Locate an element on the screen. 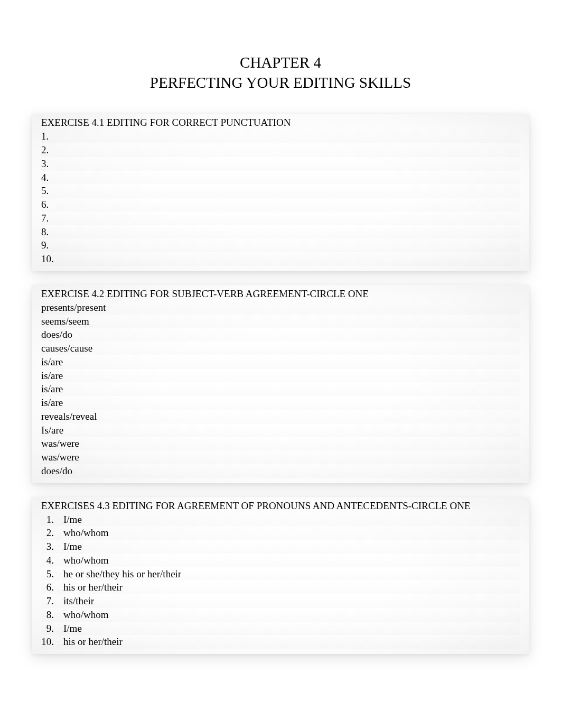  list-item: 6. his or her/their is located at coordinates (280, 587).